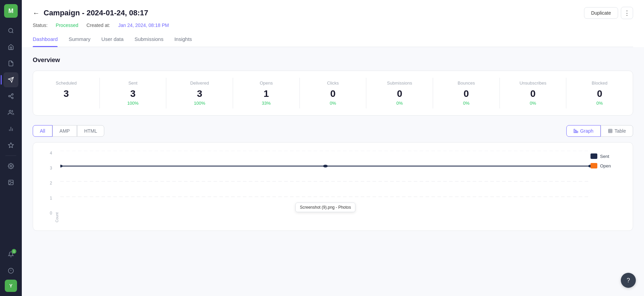 Image resolution: width=644 pixels, height=296 pixels. Describe the element at coordinates (11, 166) in the screenshot. I see `sidebar-item-settings` at that location.